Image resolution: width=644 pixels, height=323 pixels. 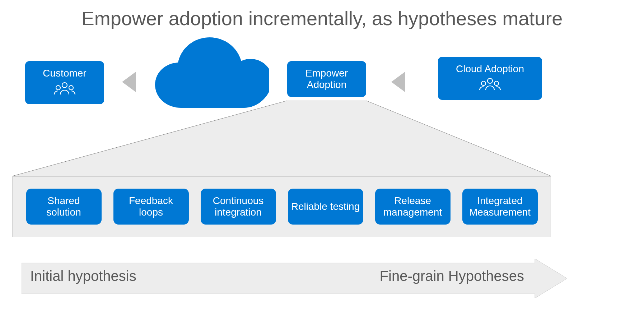 What do you see at coordinates (326, 207) in the screenshot?
I see `detail-reliable-testing: Reliable testing` at bounding box center [326, 207].